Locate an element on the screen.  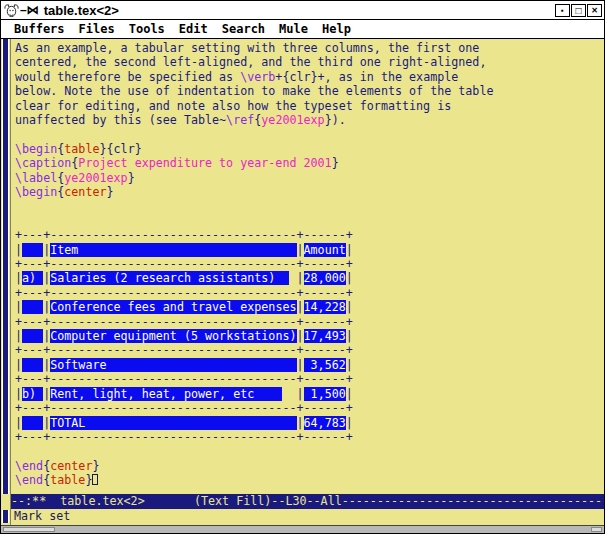
paragraph-line: unaffected by this (see Table~\ref{ye200… is located at coordinates (310, 120).